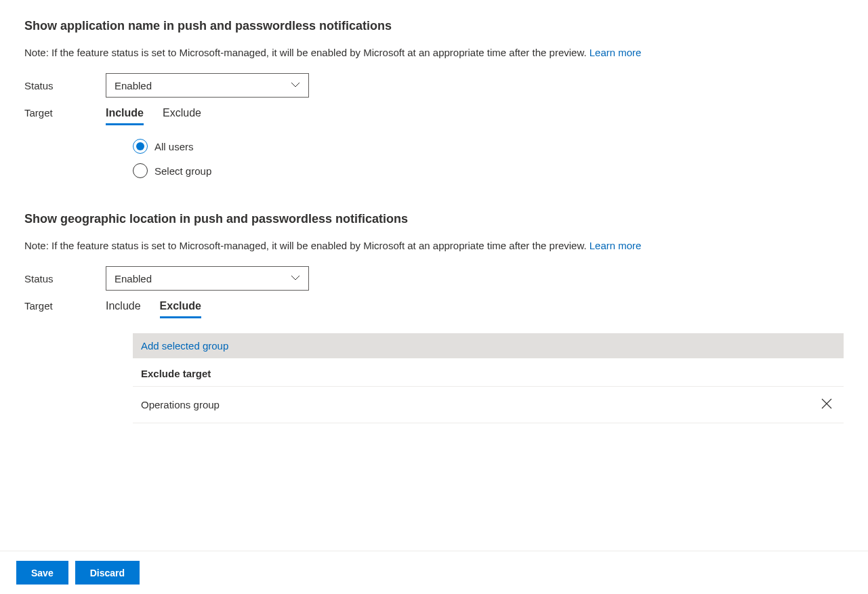  Describe the element at coordinates (827, 406) in the screenshot. I see `close-icon` at that location.